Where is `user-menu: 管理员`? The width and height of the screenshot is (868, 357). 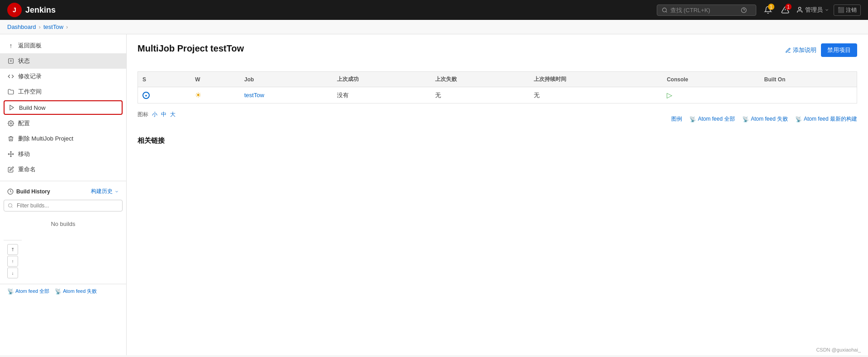
user-menu: 管理员 is located at coordinates (812, 10).